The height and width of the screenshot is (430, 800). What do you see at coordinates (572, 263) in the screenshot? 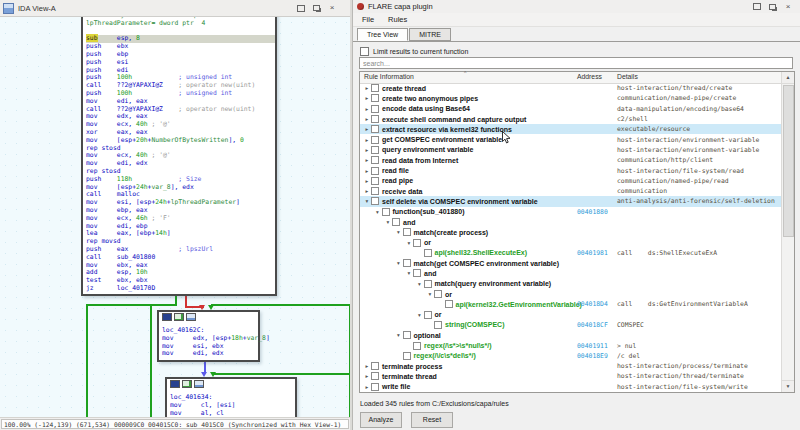
I see `tree-row: ▾match(get COMSPEC environment variable)` at bounding box center [572, 263].